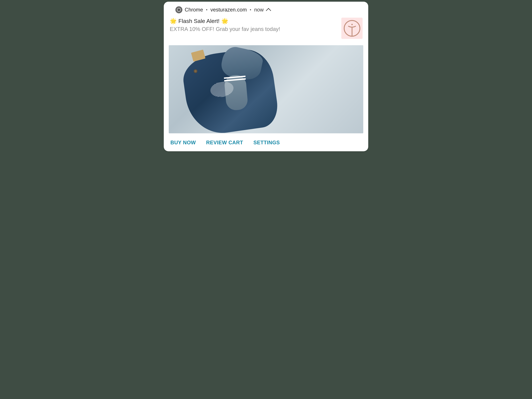  Describe the element at coordinates (259, 10) in the screenshot. I see `notification-time: now` at that location.